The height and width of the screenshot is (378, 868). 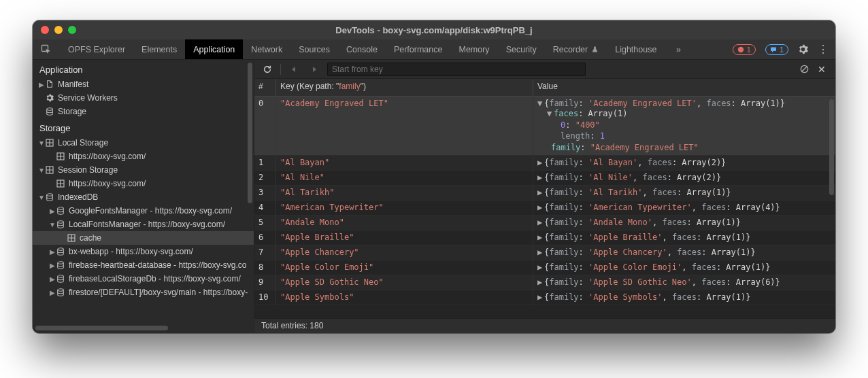 What do you see at coordinates (545, 193) in the screenshot?
I see `table-row: 3"Al Tarikh"▶{family: 'Al Tarikh', faces…` at bounding box center [545, 193].